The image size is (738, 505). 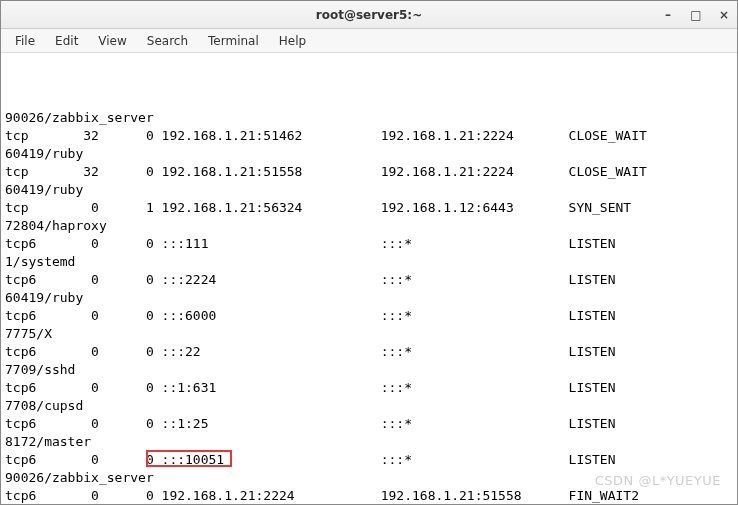 What do you see at coordinates (369, 118) in the screenshot?
I see `netstat-process-wrap: 90026/zabbix_server` at bounding box center [369, 118].